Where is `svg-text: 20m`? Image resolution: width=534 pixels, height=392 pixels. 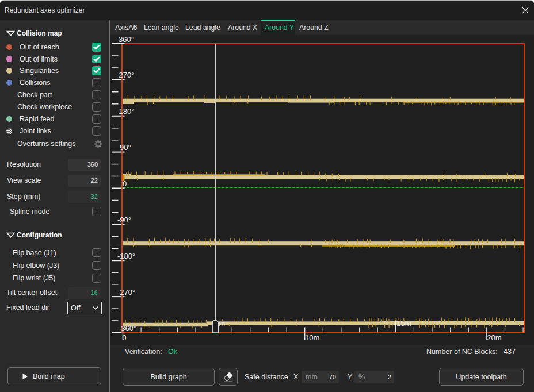
svg-text: 20m is located at coordinates (494, 338).